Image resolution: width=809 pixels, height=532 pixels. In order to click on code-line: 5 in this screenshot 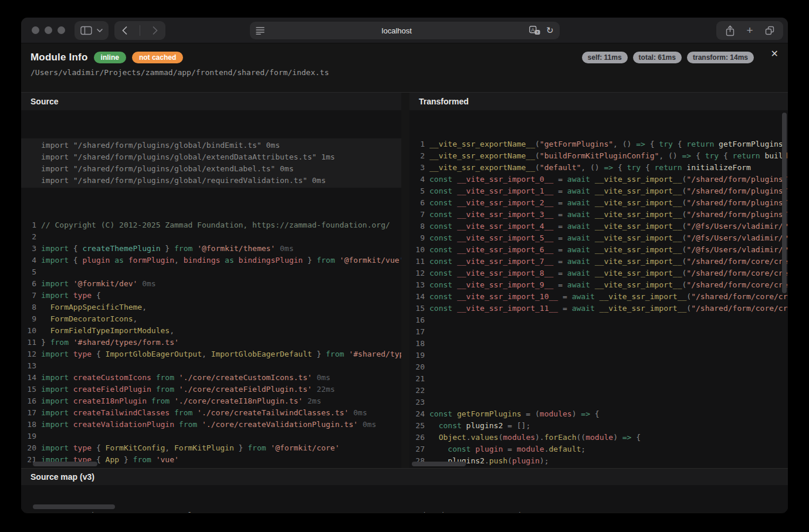, I will do `click(211, 272)`.